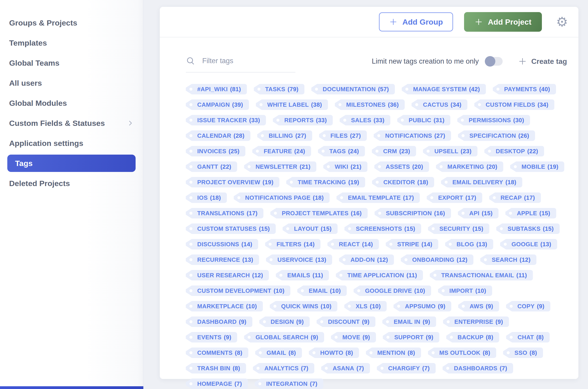  Describe the element at coordinates (238, 291) in the screenshot. I see `tag-pill: CUSTOM DEVELOPMENT 10` at that location.